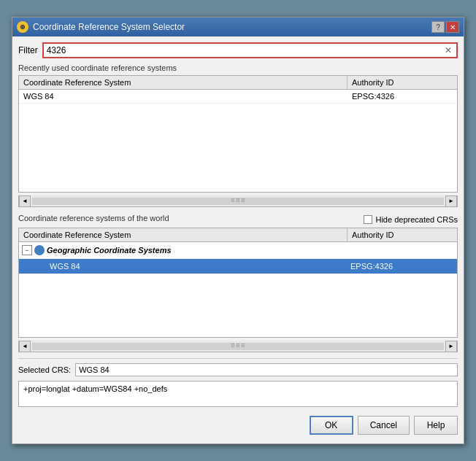  What do you see at coordinates (238, 267) in the screenshot?
I see `tree-item-row: WGS 84 EPSG:4326` at bounding box center [238, 267].